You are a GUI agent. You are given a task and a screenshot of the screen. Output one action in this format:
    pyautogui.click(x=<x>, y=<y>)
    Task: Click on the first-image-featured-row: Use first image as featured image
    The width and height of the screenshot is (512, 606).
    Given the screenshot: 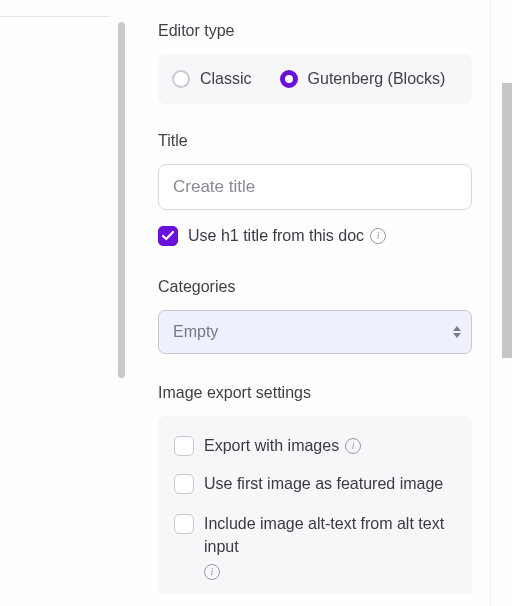 What is the action you would take?
    pyautogui.click(x=315, y=484)
    